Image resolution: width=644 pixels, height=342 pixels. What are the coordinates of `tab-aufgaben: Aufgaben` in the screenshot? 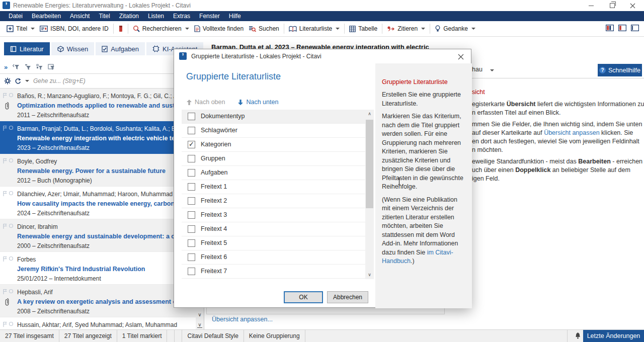 It's located at (120, 49).